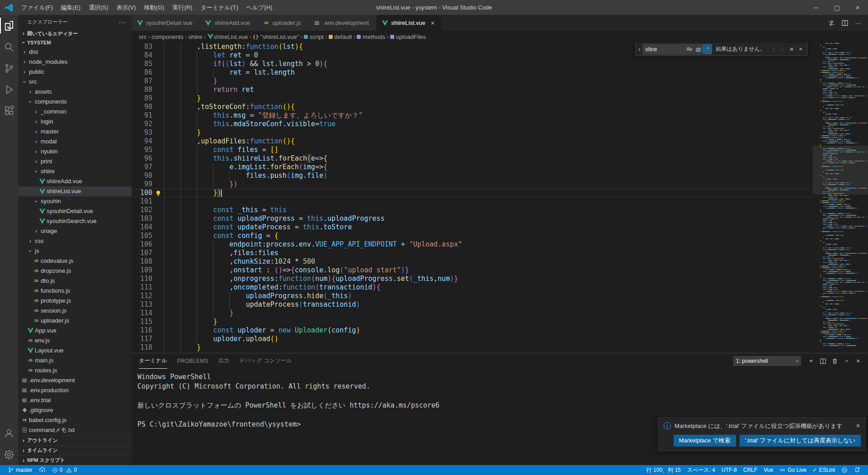 This screenshot has width=868, height=475. I want to click on toggle-replace-icon: ›, so click(639, 49).